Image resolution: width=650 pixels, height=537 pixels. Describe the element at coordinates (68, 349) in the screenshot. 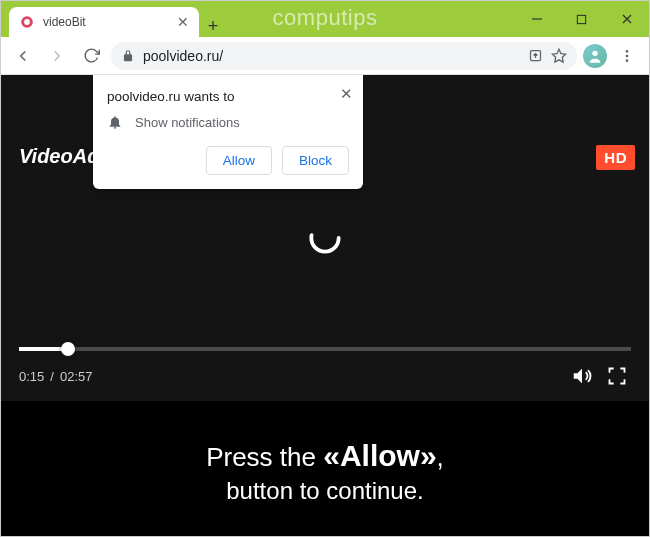

I see `progress-thumb` at that location.